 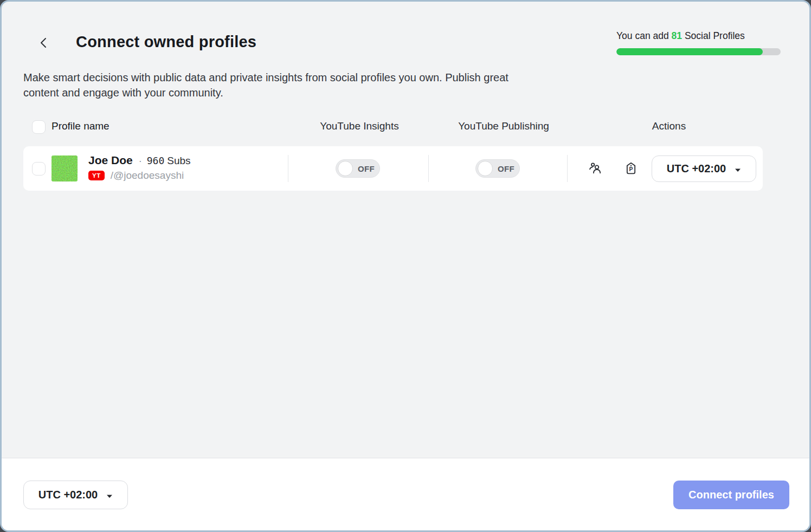 I want to click on footer-bar: UTC +02:00 Connect profiles, so click(x=406, y=494).